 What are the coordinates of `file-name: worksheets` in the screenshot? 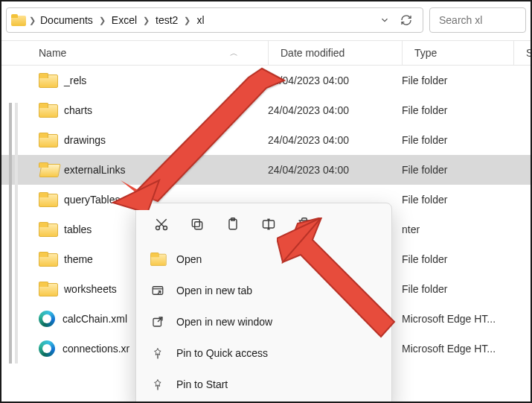 It's located at (91, 289).